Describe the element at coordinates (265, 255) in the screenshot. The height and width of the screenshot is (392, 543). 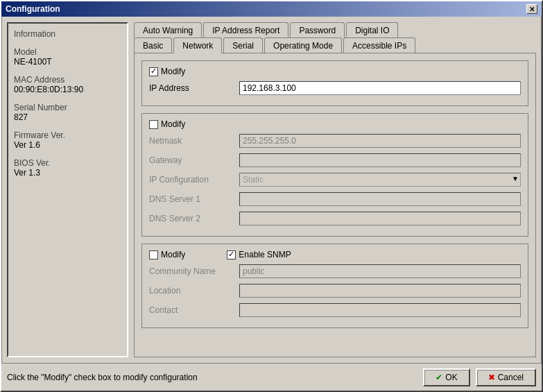
I see `enable-snmp-label: Enable SNMP` at that location.